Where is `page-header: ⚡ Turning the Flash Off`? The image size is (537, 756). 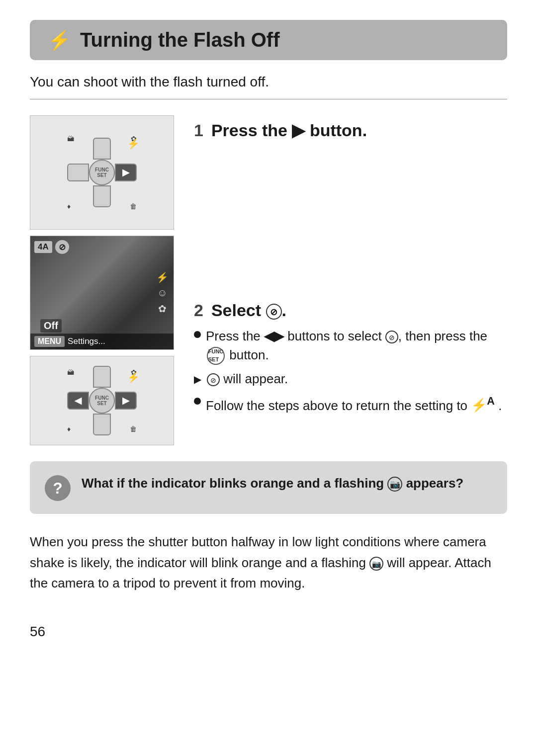
page-header: ⚡ Turning the Flash Off is located at coordinates (268, 40).